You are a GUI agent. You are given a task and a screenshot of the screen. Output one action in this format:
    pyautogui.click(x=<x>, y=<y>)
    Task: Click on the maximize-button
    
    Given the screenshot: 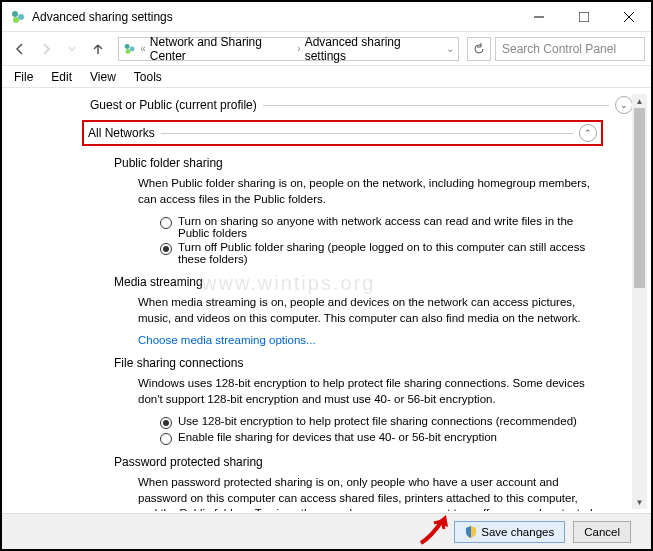 What is the action you would take?
    pyautogui.click(x=584, y=17)
    